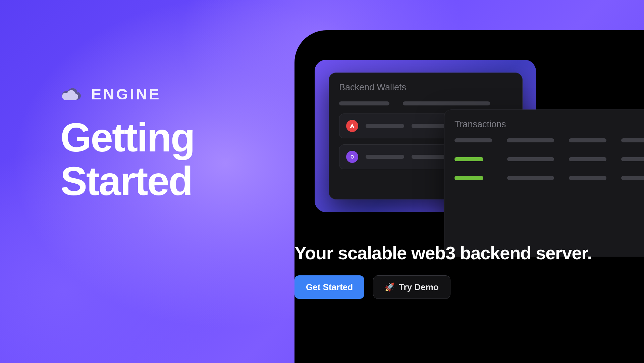  Describe the element at coordinates (127, 181) in the screenshot. I see `hero-title-line2: Started` at that location.